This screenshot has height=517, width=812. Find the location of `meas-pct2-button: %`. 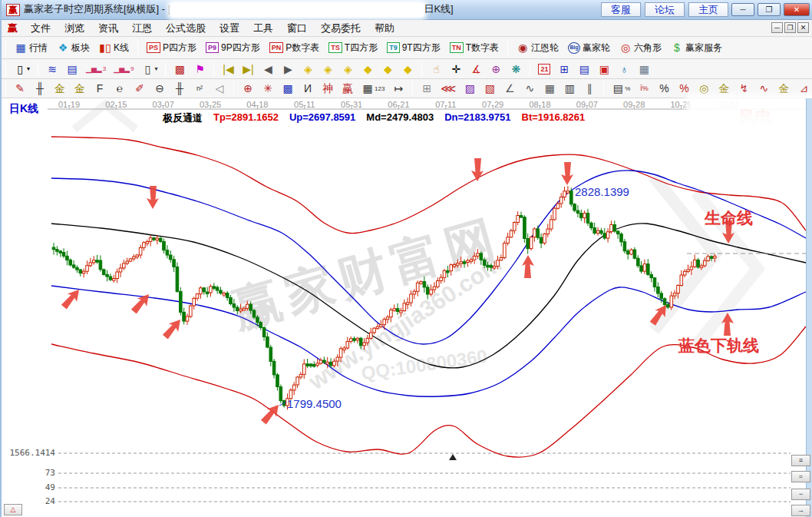

meas-pct2-button: % is located at coordinates (684, 88).